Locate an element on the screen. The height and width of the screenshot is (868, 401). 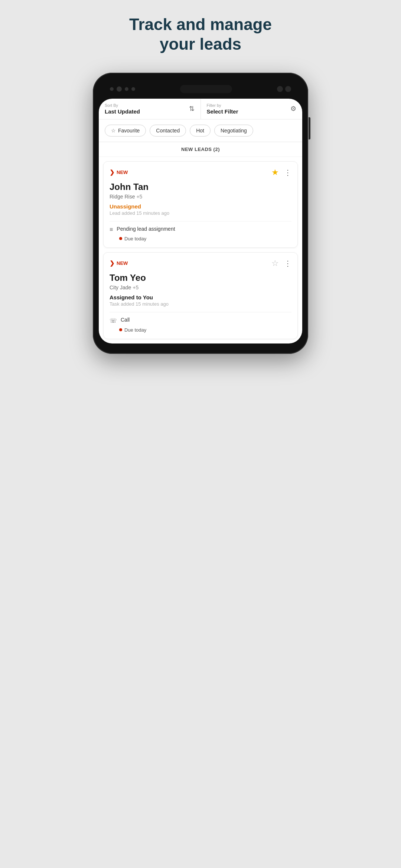
lead-status-badge-2: ❯ NEW is located at coordinates (119, 263).